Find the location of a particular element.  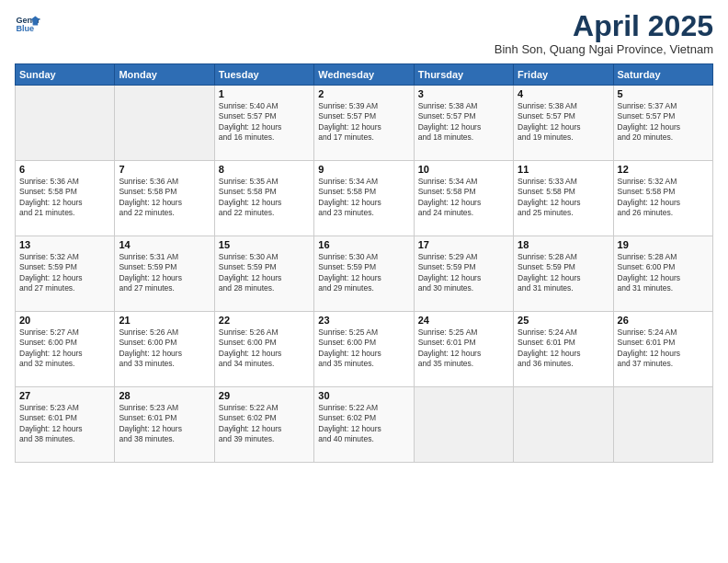

calendar-cell: 17Sunrise: 5:29 AM Sunset: 5:59 PM Dayli… is located at coordinates (463, 274).